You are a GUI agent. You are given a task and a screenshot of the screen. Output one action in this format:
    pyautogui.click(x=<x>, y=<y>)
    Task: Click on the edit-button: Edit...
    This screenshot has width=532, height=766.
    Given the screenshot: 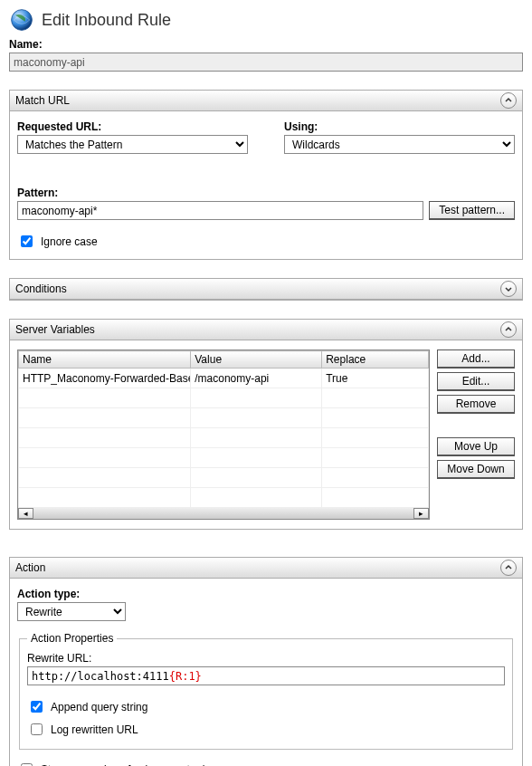 What is the action you would take?
    pyautogui.click(x=476, y=382)
    